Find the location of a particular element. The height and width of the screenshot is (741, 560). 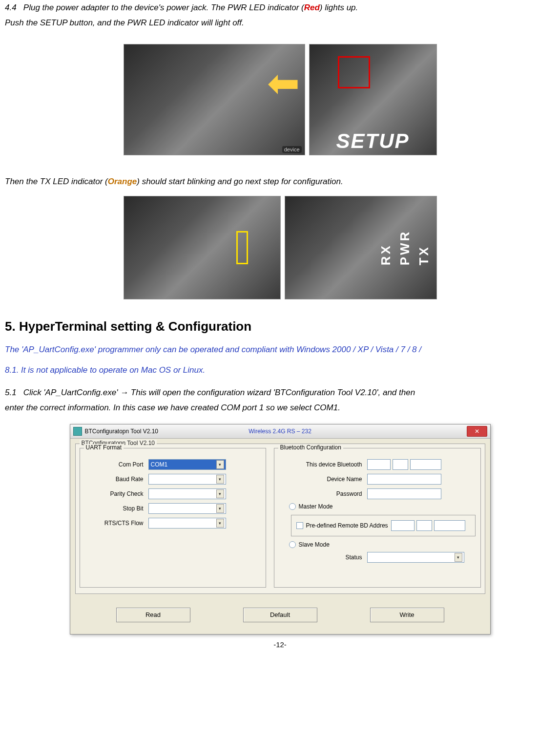

yellow-highlight-box is located at coordinates (242, 248).